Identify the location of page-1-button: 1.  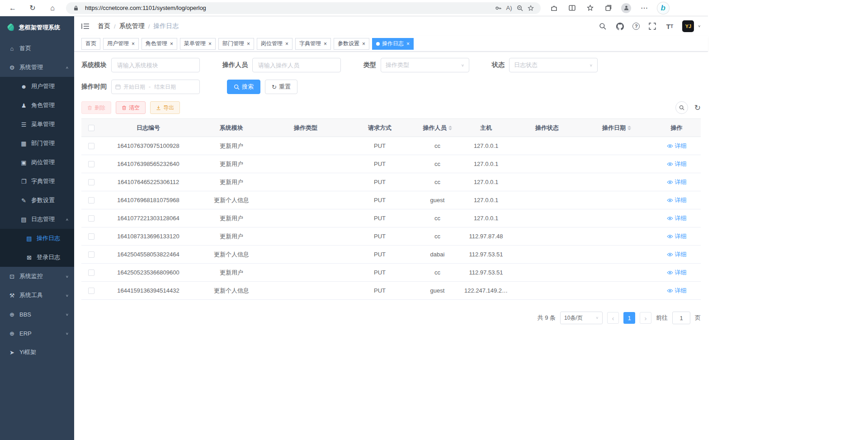
(629, 318).